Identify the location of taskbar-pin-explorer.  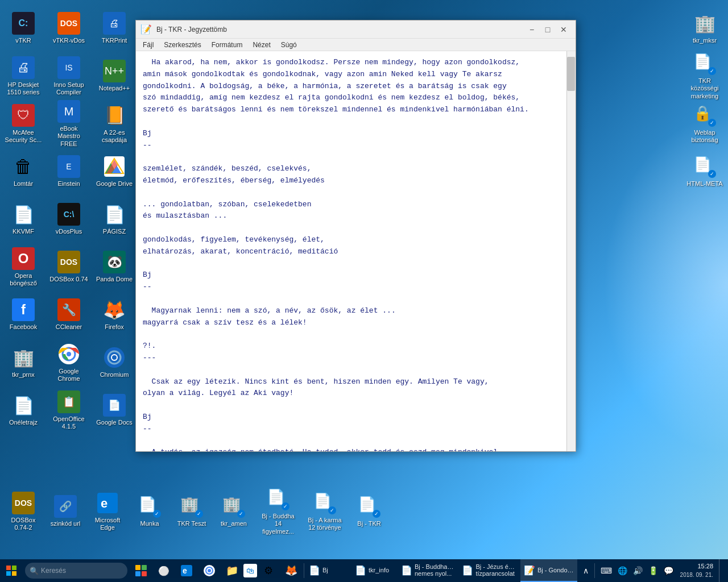
(141, 571).